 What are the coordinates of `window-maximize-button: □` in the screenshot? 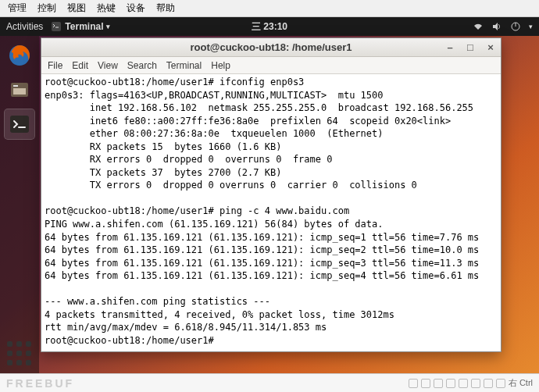 It's located at (470, 47).